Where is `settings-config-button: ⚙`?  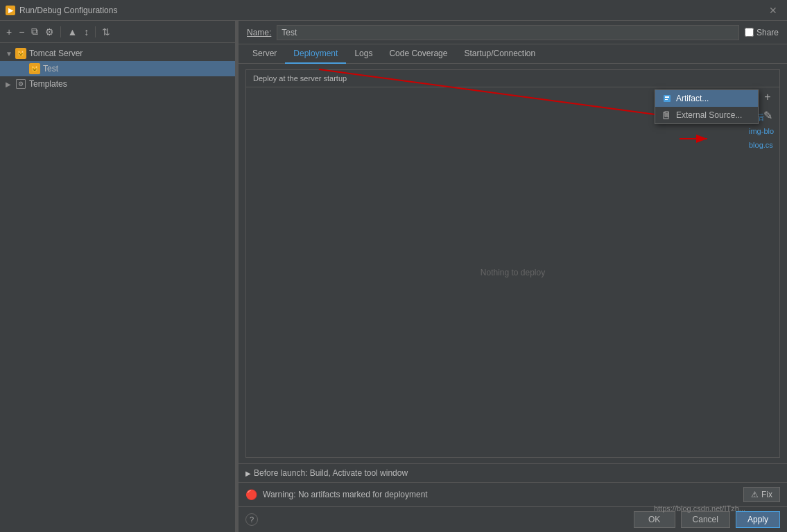
settings-config-button: ⚙ is located at coordinates (50, 32).